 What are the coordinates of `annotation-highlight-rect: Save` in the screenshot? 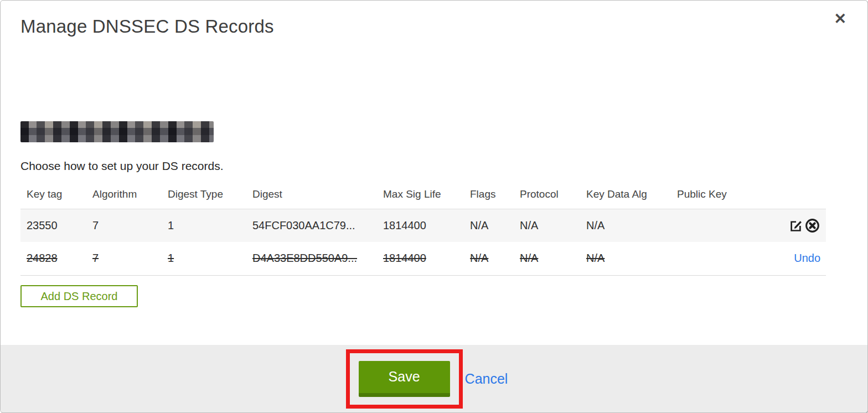 It's located at (404, 379).